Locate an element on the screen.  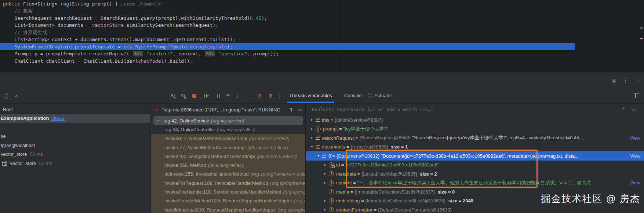
step-into-icon: ↓ is located at coordinates (237, 96).